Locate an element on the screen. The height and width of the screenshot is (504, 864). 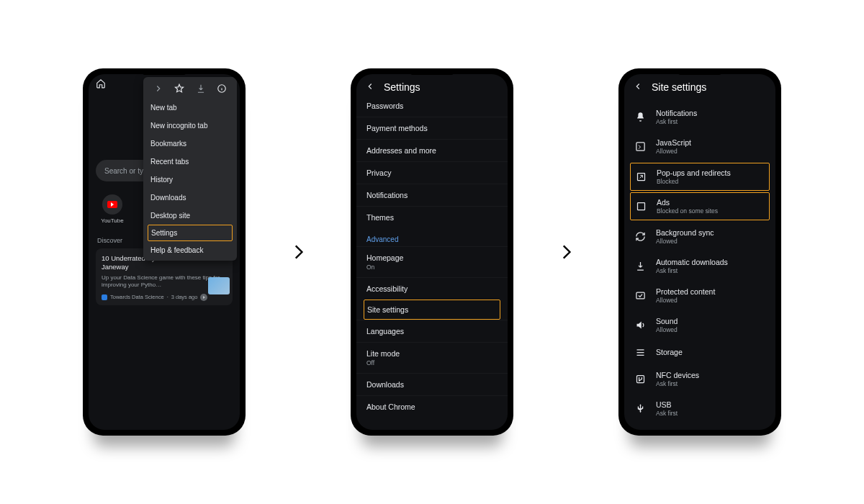
home-icon is located at coordinates (101, 84).